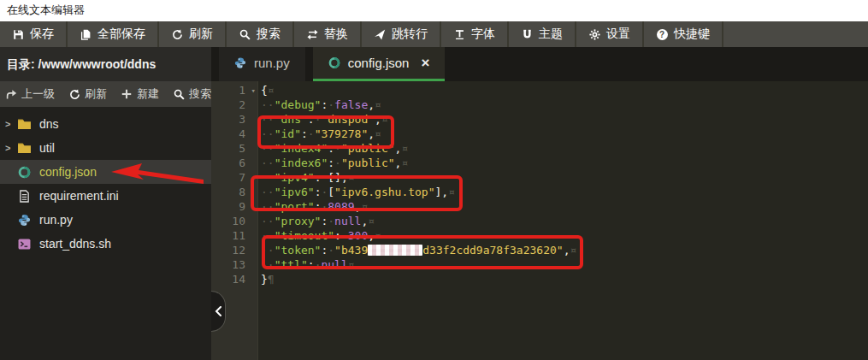 This screenshot has width=868, height=360. I want to click on file-item-run.py: run.py, so click(106, 220).